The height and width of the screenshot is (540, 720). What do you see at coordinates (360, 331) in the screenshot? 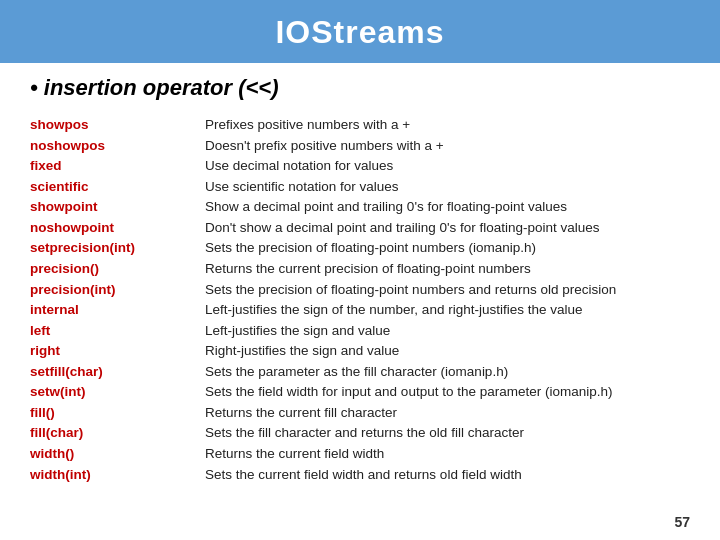
I see `table-row: leftLeft-justifies the sign and value` at bounding box center [360, 331].